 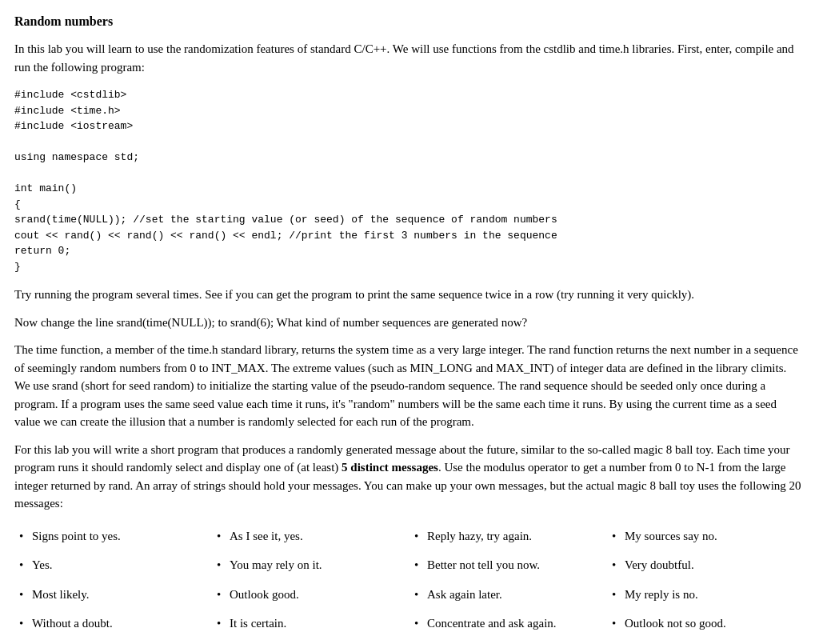 What do you see at coordinates (705, 536) in the screenshot?
I see `list-item: My sources say no.` at bounding box center [705, 536].